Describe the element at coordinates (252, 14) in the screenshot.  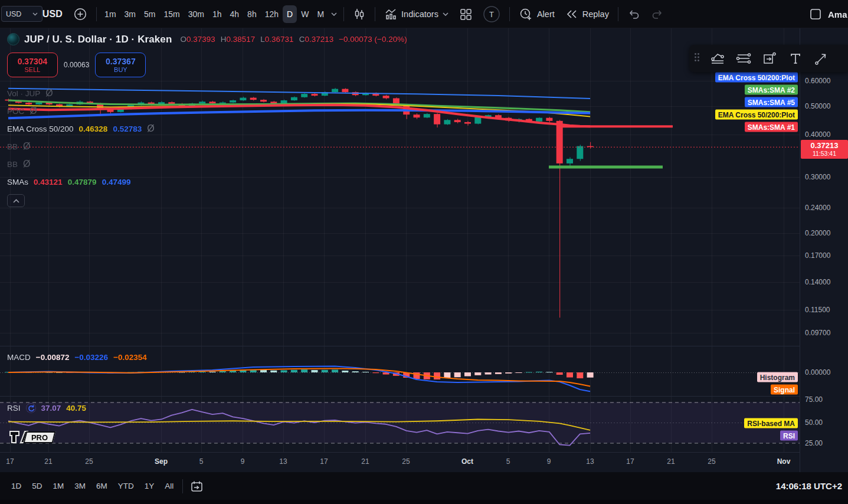
I see `interval-button-8h: 8h` at that location.